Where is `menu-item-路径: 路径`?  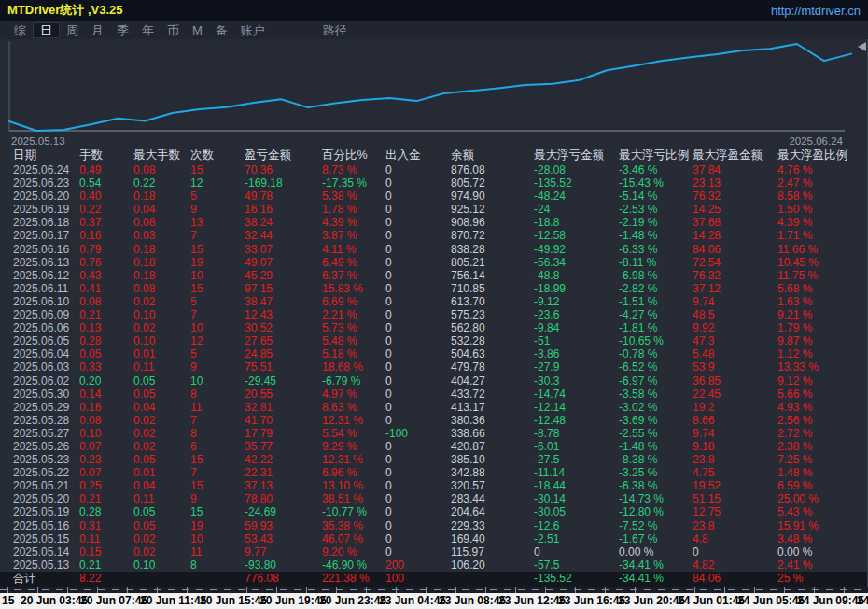 menu-item-路径: 路径 is located at coordinates (335, 30).